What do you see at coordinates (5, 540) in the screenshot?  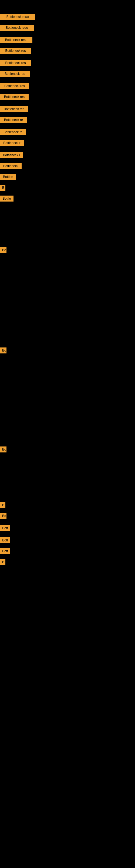 I see `bottleneck-button-btn24: Bott` at bounding box center [5, 540].